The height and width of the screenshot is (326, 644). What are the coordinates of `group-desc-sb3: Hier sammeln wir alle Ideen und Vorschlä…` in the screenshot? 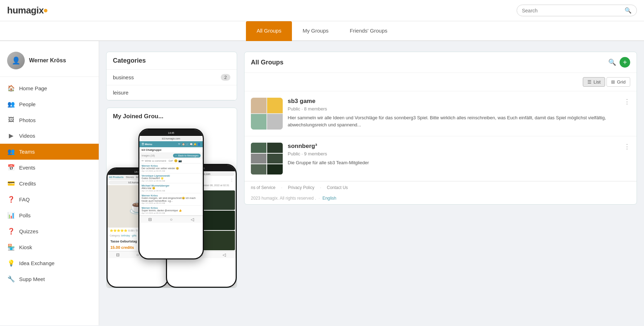 It's located at (459, 121).